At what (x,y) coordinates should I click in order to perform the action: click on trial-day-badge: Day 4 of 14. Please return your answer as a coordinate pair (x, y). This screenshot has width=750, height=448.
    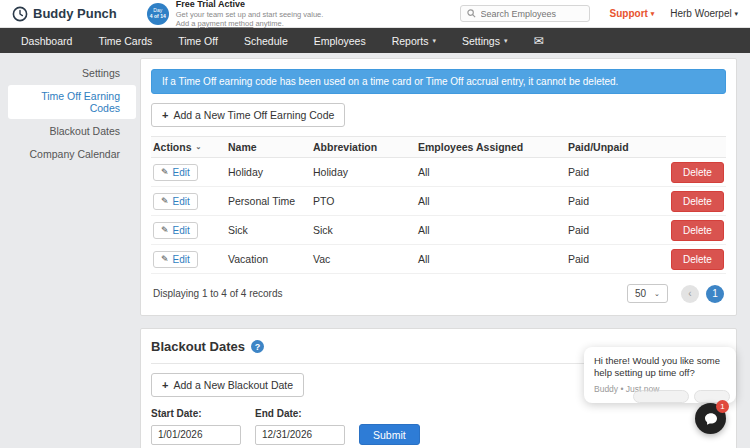
    Looking at the image, I should click on (158, 14).